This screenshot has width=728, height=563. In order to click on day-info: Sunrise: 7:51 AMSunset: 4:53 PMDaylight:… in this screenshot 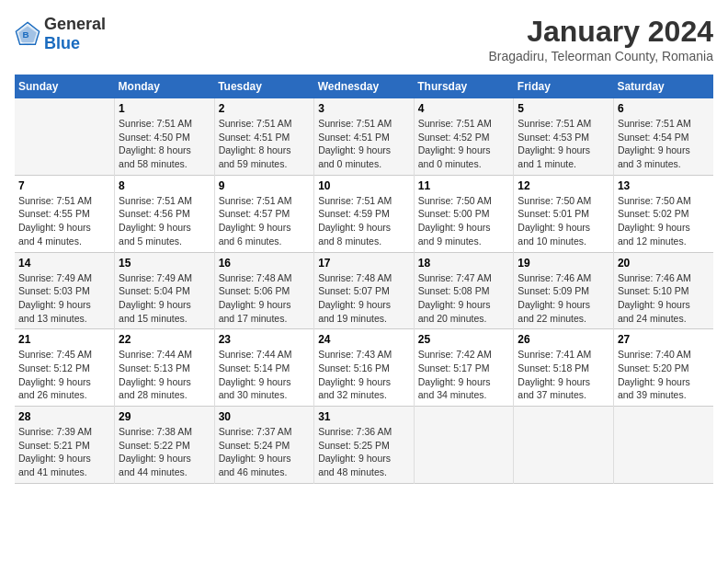, I will do `click(563, 144)`.